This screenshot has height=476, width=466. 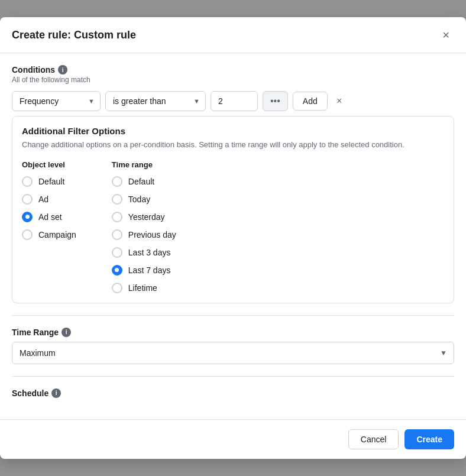 What do you see at coordinates (233, 353) in the screenshot?
I see `time-range-select-wrapper: Maximum Today Yesterday Last 7 days Last…` at bounding box center [233, 353].